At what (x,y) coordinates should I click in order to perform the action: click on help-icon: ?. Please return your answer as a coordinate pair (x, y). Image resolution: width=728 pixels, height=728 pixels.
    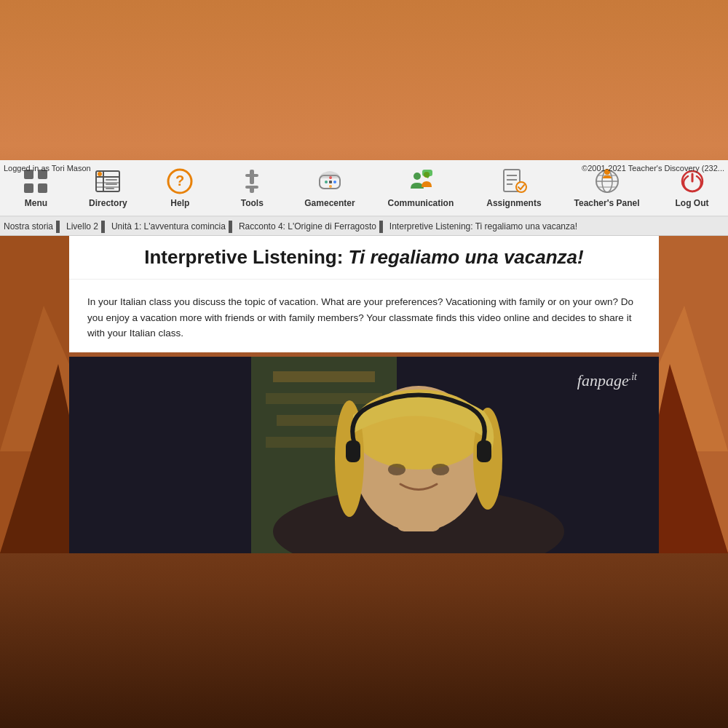
    Looking at the image, I should click on (180, 181).